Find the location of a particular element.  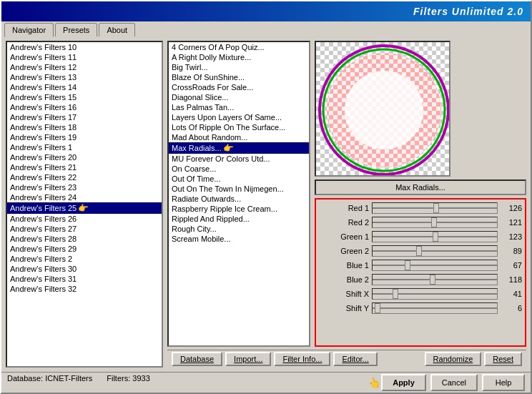

category-list-item: Andrew's Filters 31 is located at coordinates (84, 279).